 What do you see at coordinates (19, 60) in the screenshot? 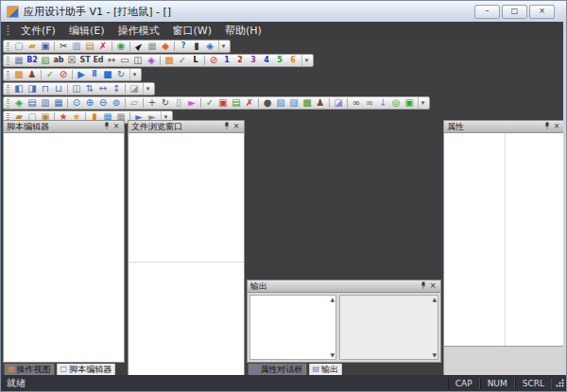
I see `table-control-icon: ▦` at bounding box center [19, 60].